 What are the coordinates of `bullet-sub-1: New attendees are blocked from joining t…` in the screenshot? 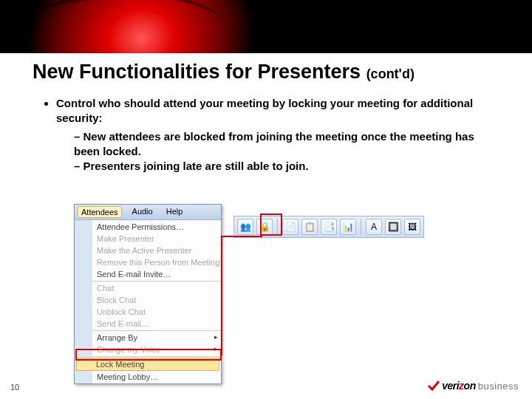 It's located at (281, 145).